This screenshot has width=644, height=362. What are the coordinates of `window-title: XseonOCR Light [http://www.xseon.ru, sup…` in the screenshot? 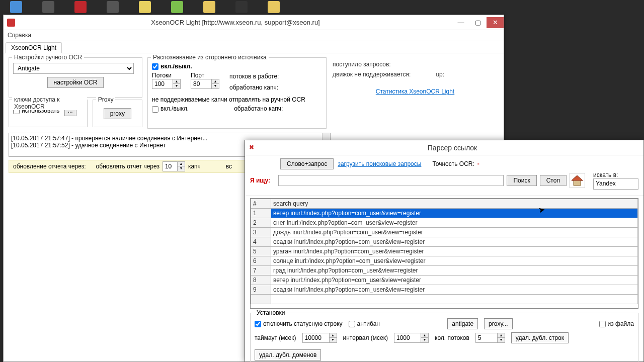 It's located at (235, 22).